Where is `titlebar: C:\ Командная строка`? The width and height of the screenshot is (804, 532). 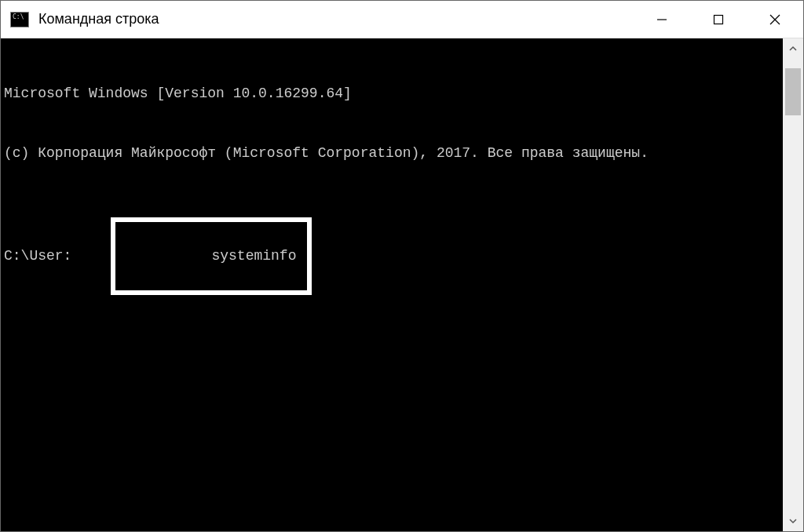 titlebar: C:\ Командная строка is located at coordinates (402, 20).